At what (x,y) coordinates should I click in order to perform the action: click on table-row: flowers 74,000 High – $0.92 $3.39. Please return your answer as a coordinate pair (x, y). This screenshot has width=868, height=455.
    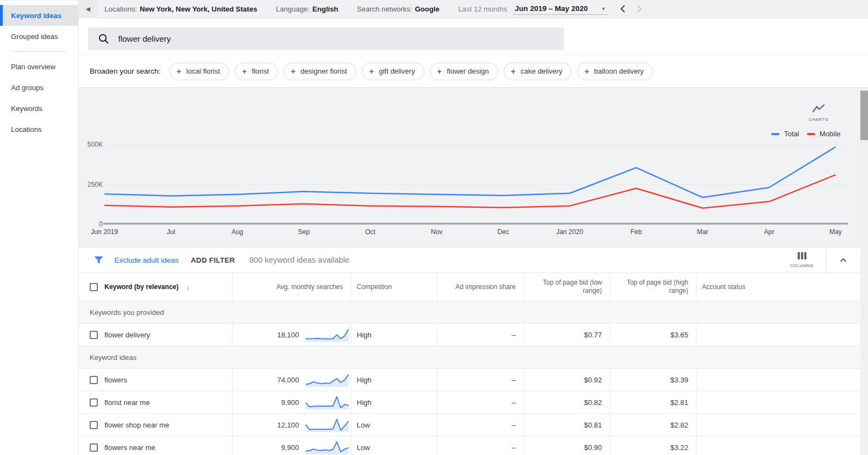
    Looking at the image, I should click on (469, 380).